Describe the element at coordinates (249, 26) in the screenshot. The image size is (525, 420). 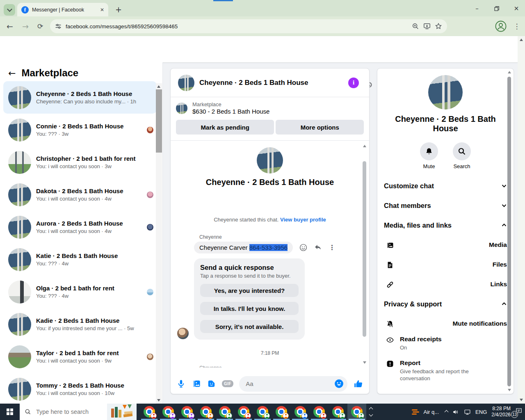
I see `address-bar: facebook.com/messages/t/865925609598465` at that location.